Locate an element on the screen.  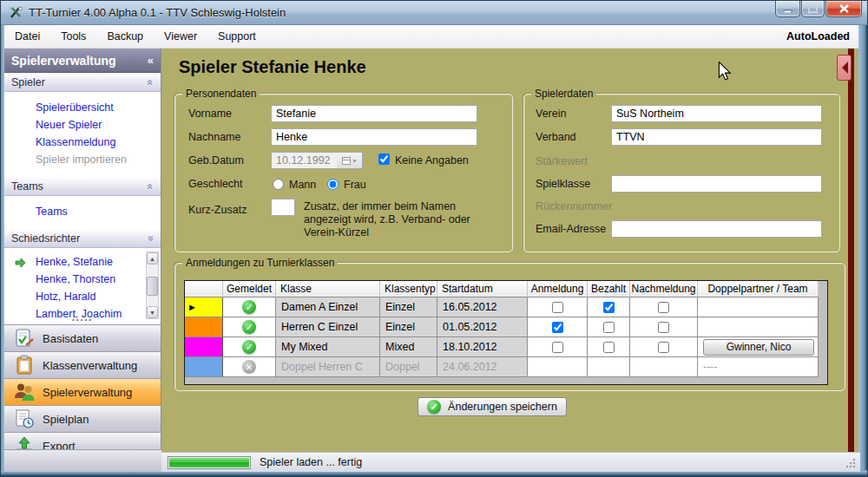
referee-list-scrollbar: ▲▼ is located at coordinates (153, 285).